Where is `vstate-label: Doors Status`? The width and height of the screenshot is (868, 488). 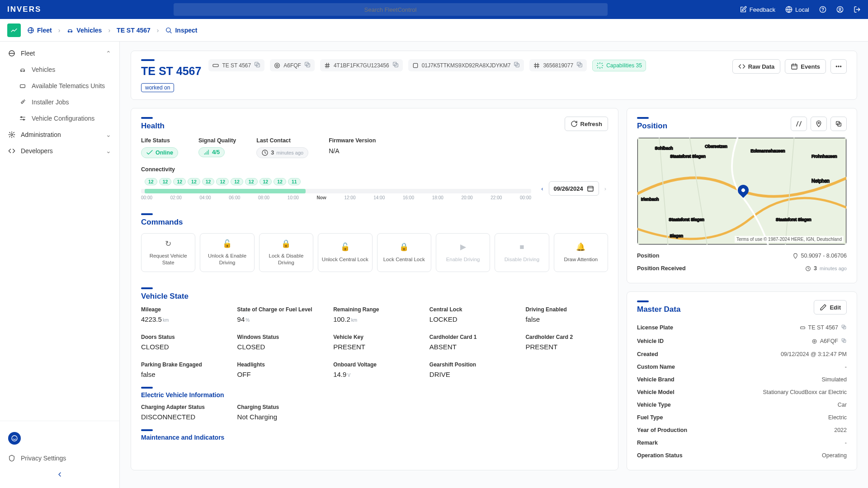 vstate-label: Doors Status is located at coordinates (183, 337).